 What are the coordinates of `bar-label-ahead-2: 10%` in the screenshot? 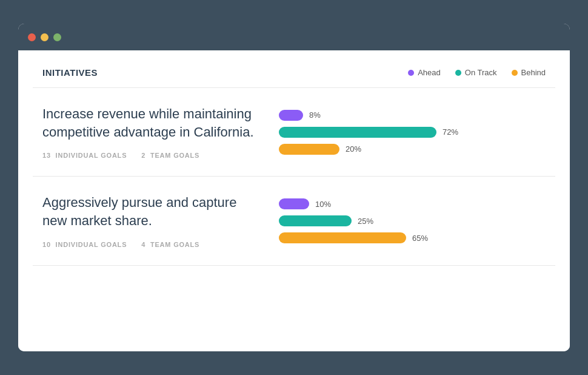 It's located at (323, 204).